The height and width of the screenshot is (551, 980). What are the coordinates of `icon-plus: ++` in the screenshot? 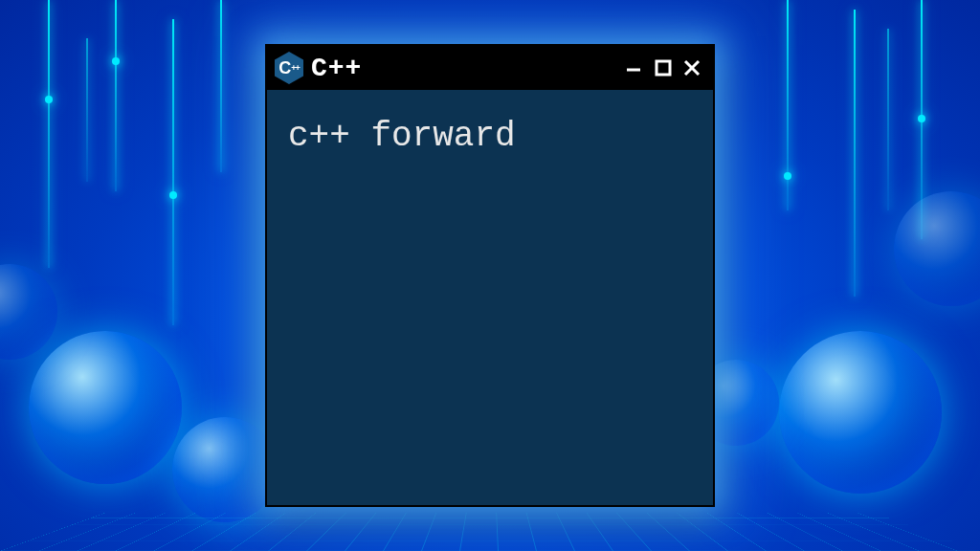 It's located at (295, 69).